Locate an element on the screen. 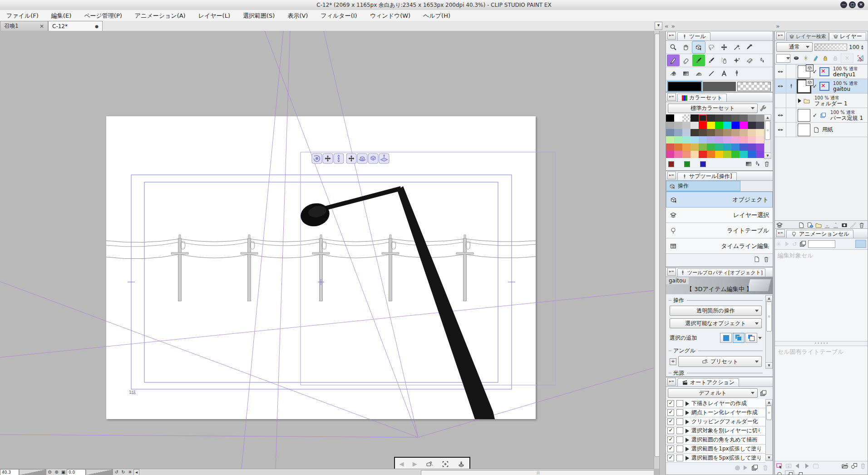  opacity-slider is located at coordinates (831, 47).